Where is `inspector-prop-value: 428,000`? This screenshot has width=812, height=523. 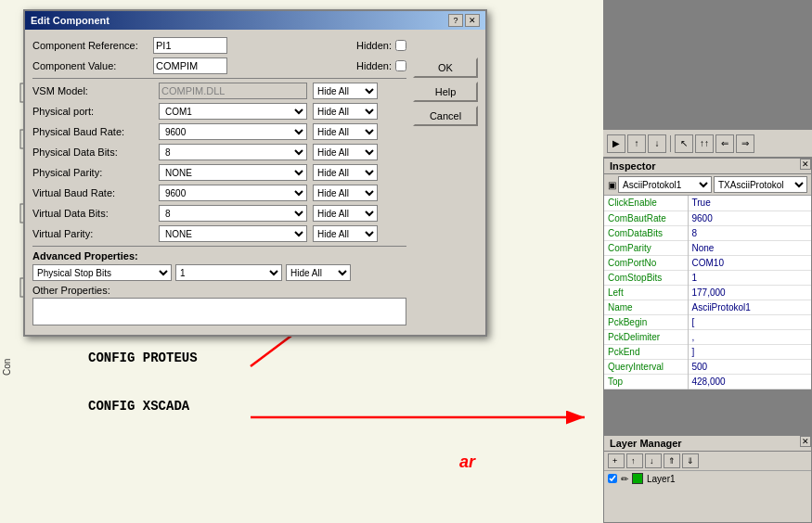 inspector-prop-value: 428,000 is located at coordinates (750, 381).